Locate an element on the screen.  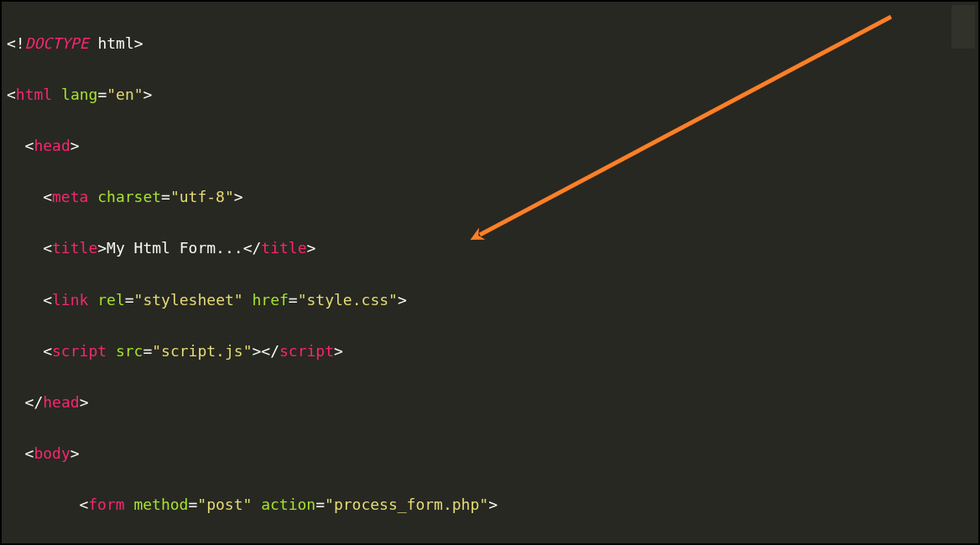
code-line: <title>My Html Form...</title> is located at coordinates (490, 248).